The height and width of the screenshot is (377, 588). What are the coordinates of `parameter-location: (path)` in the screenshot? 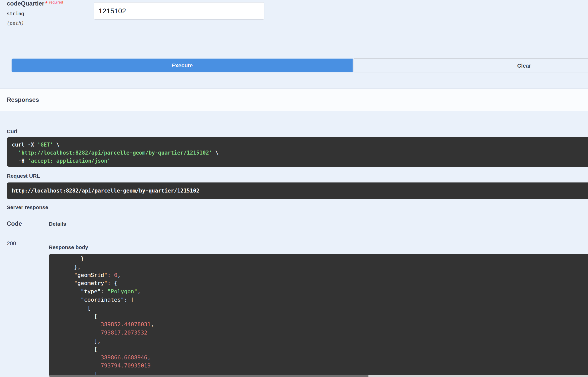 It's located at (16, 23).